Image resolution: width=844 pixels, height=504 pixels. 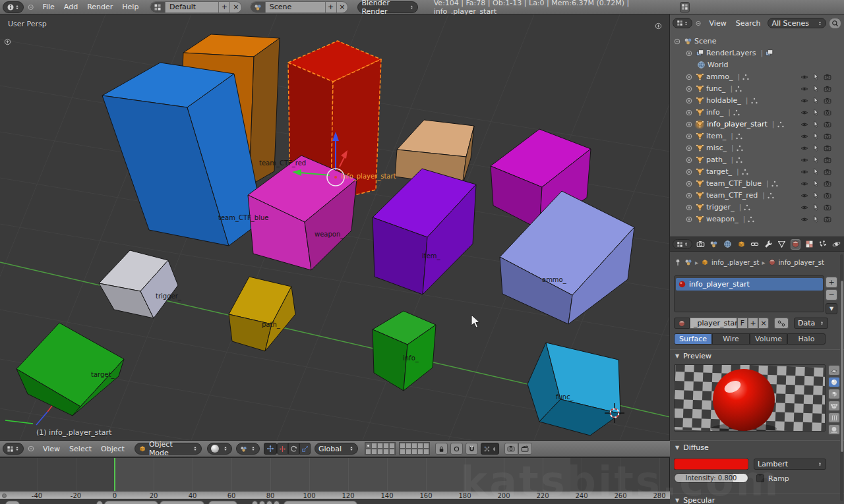 What do you see at coordinates (831, 282) in the screenshot?
I see `add-slot-button: +` at bounding box center [831, 282].